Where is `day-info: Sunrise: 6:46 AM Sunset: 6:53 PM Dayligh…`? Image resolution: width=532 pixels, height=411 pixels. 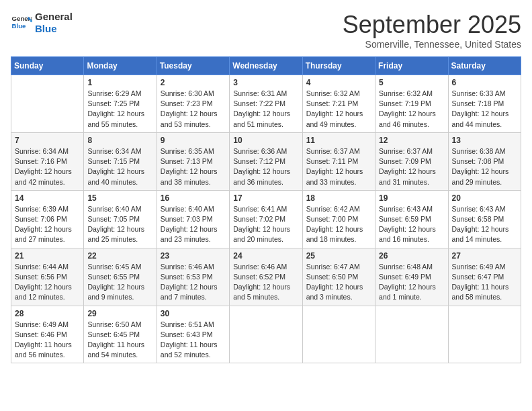
day-info: Sunrise: 6:46 AM Sunset: 6:53 PM Dayligh… is located at coordinates (193, 282).